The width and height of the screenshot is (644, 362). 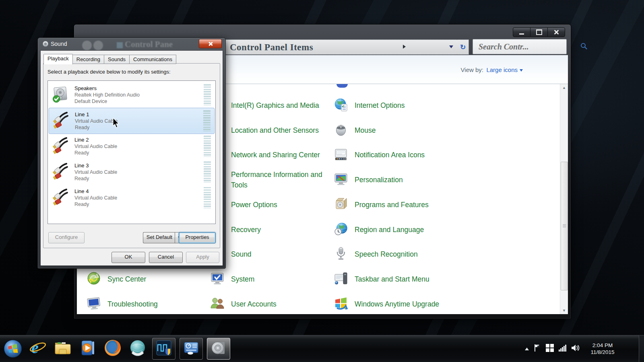 I want to click on taskbar-window-control-panel-app, so click(x=191, y=349).